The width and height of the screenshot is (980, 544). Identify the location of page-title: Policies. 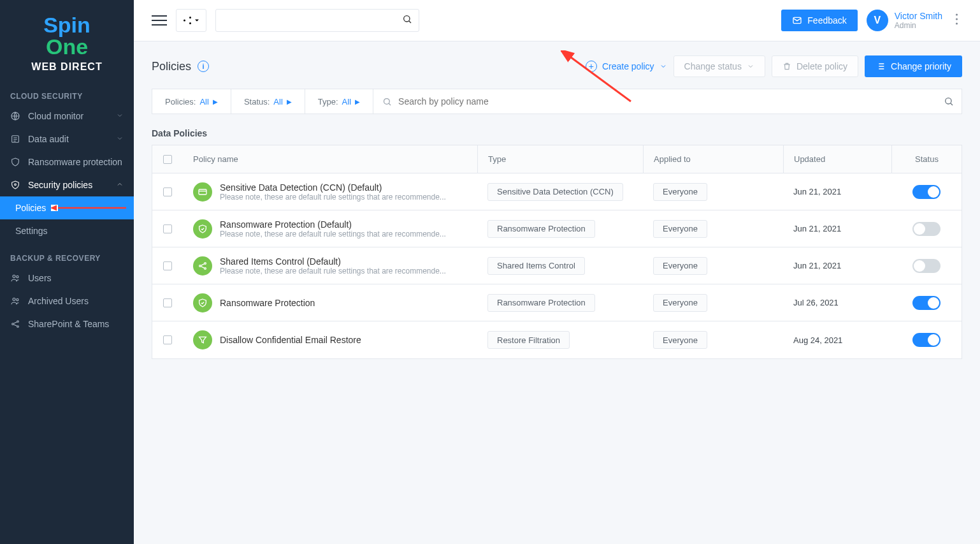
(171, 66).